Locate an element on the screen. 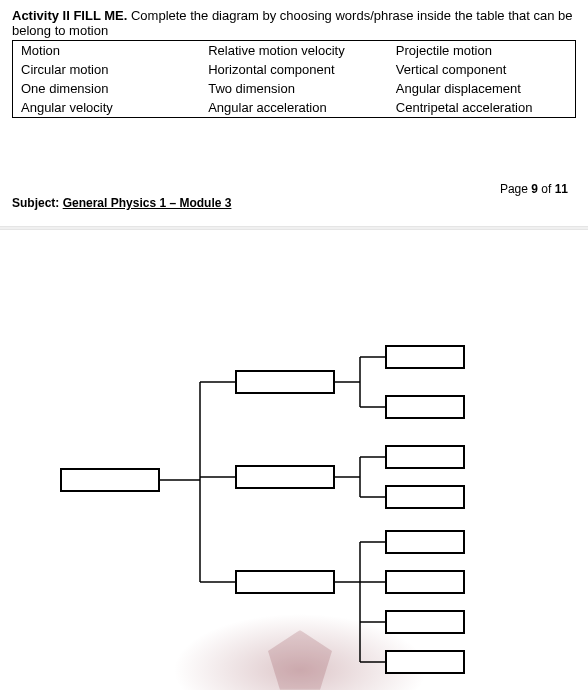 The image size is (588, 691). diagram-root-box is located at coordinates (110, 480).